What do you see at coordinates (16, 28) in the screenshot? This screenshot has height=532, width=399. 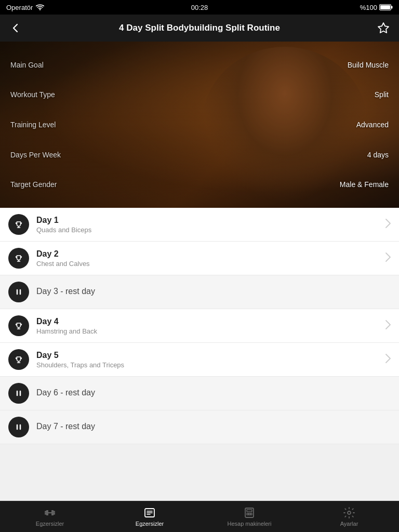 I see `back-button` at bounding box center [16, 28].